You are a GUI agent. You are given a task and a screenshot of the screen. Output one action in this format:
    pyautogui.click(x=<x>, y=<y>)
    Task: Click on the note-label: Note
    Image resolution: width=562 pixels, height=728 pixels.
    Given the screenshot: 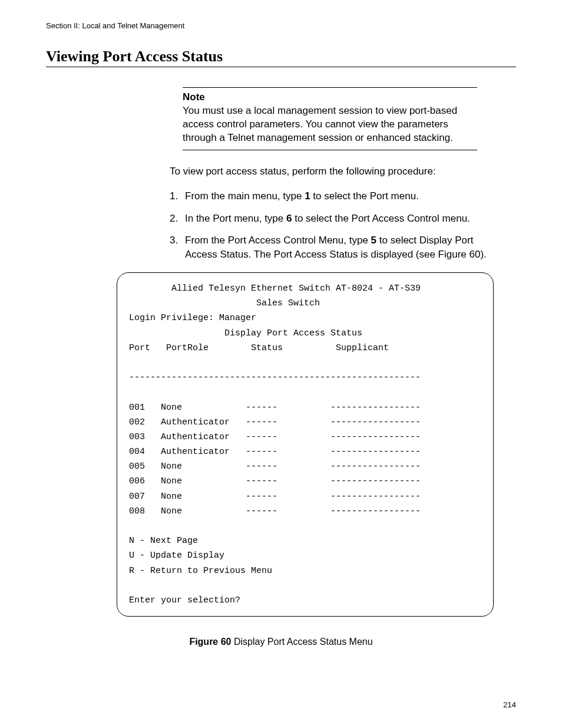 What is the action you would take?
    pyautogui.click(x=330, y=97)
    